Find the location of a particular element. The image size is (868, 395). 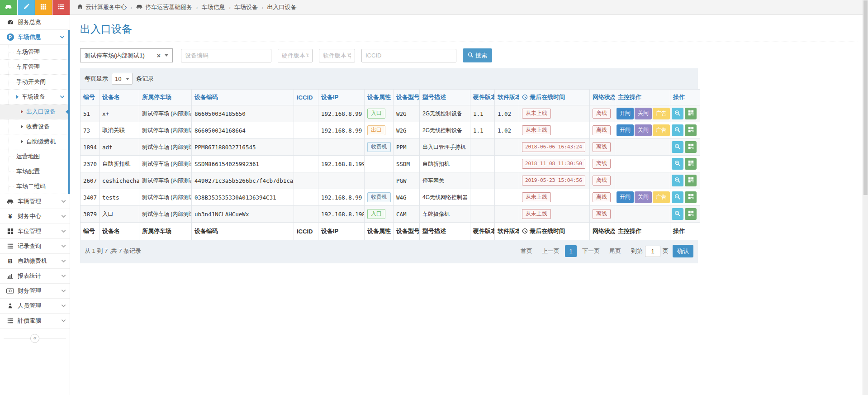

pagination-controls: 首页 上一页 1 下一页 尾页 到第 页 确认 is located at coordinates (605, 251).